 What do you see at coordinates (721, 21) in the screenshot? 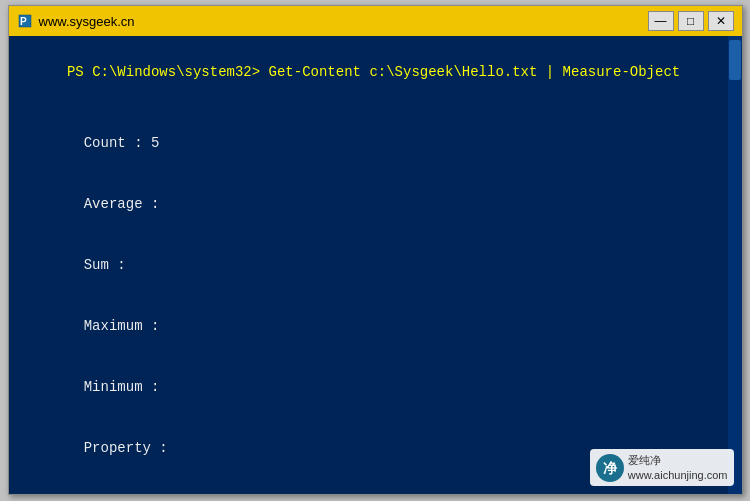
I see `close-button: ✕` at bounding box center [721, 21].